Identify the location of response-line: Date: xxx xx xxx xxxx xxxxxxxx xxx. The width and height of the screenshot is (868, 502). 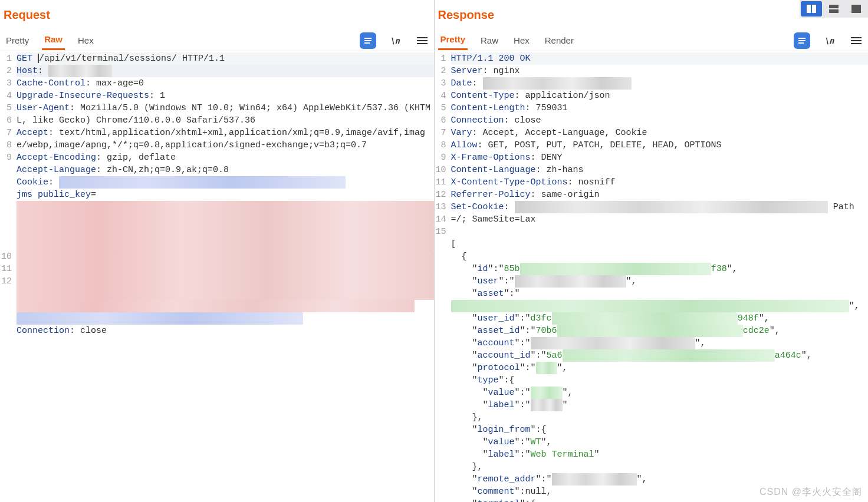
(660, 84).